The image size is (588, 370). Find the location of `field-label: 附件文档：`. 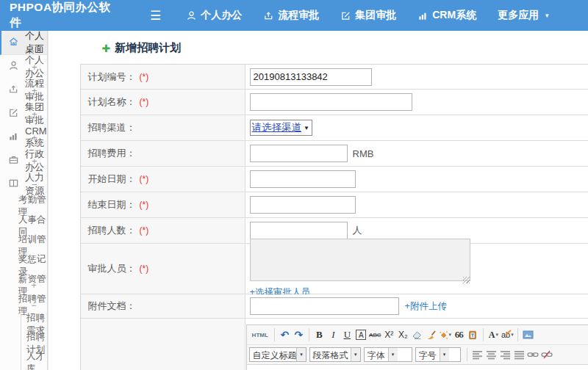

field-label: 附件文档： is located at coordinates (112, 306).